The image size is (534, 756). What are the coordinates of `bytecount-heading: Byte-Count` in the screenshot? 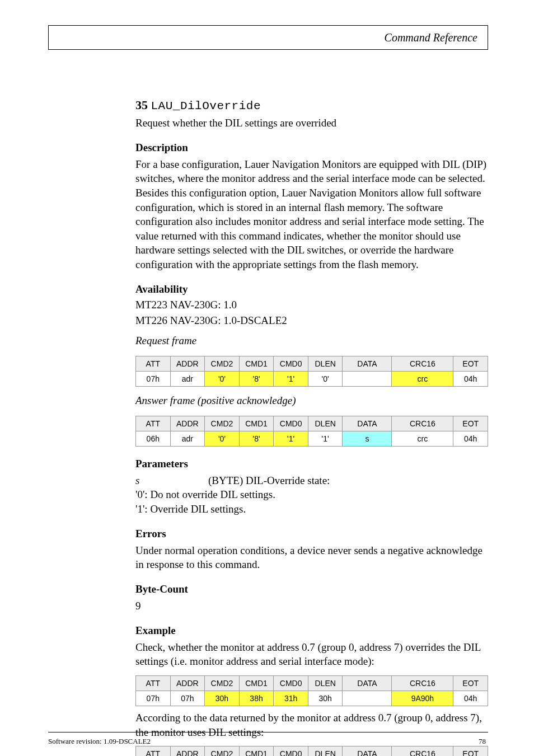 It's located at (312, 589).